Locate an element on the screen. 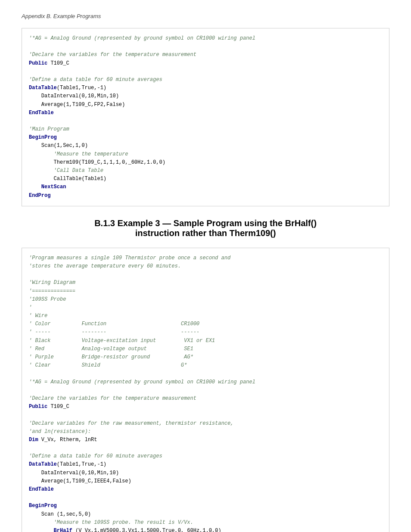 This screenshot has width=411, height=532. section-heading: B.1.3 Example 3 — Sample Program using t… is located at coordinates (206, 228).